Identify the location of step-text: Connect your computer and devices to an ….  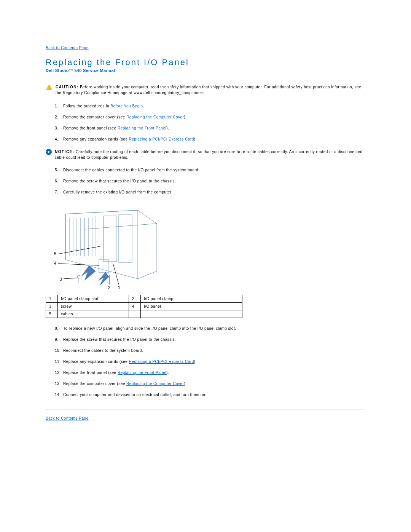
(135, 395).